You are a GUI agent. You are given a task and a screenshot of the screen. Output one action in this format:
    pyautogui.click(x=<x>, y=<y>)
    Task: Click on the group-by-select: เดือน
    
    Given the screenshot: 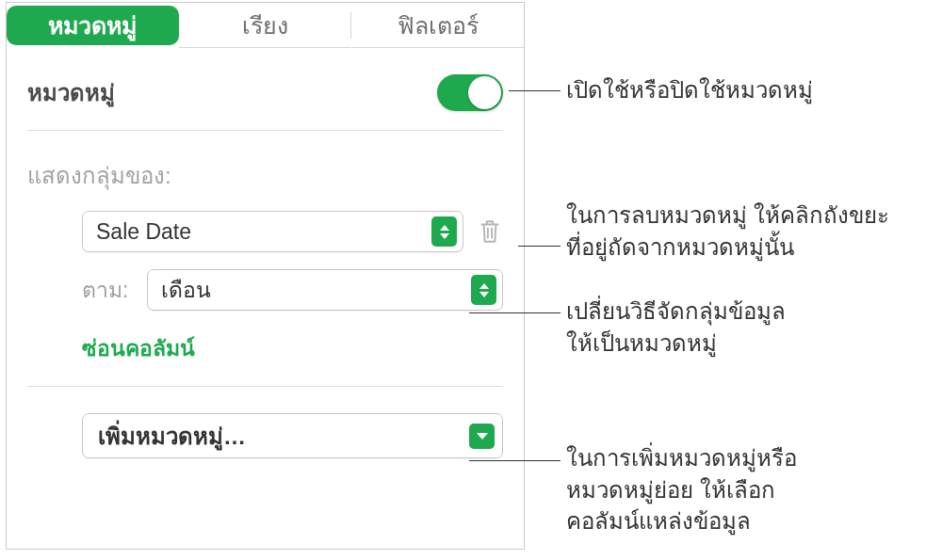 What is the action you would take?
    pyautogui.click(x=325, y=290)
    